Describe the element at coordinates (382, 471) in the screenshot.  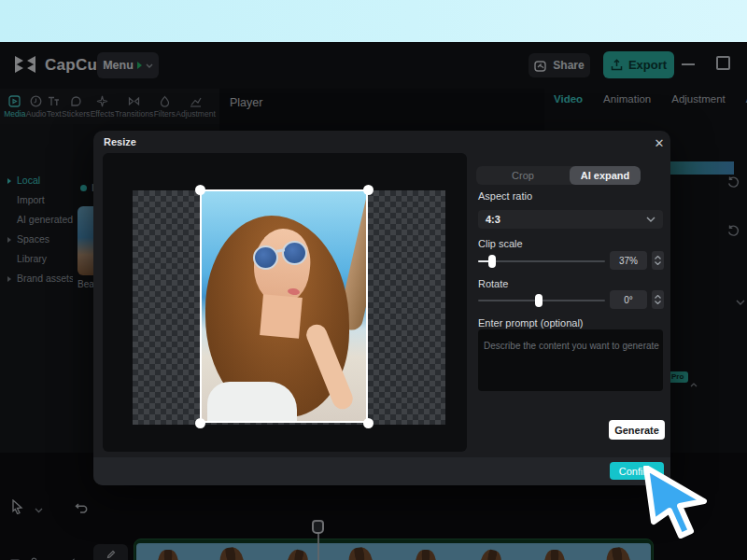
I see `dialog-footer: Confirm` at that location.